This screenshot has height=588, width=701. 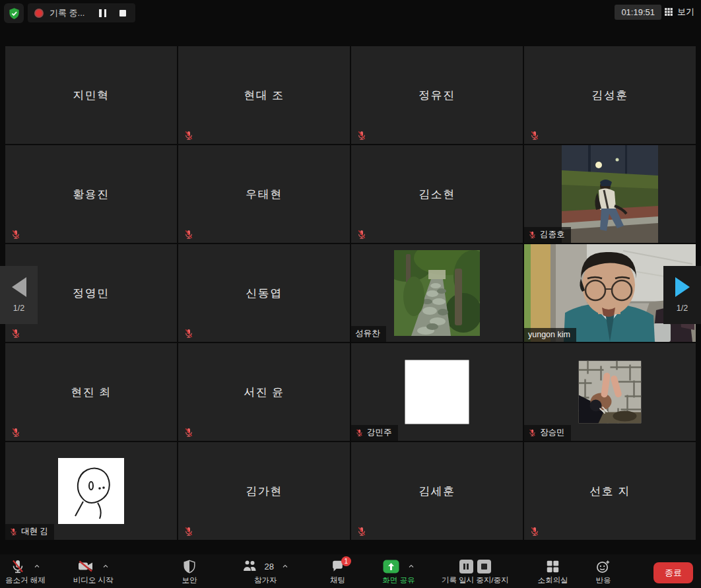 What do you see at coordinates (551, 335) in the screenshot?
I see `participant-name-label: yungon kim` at bounding box center [551, 335].